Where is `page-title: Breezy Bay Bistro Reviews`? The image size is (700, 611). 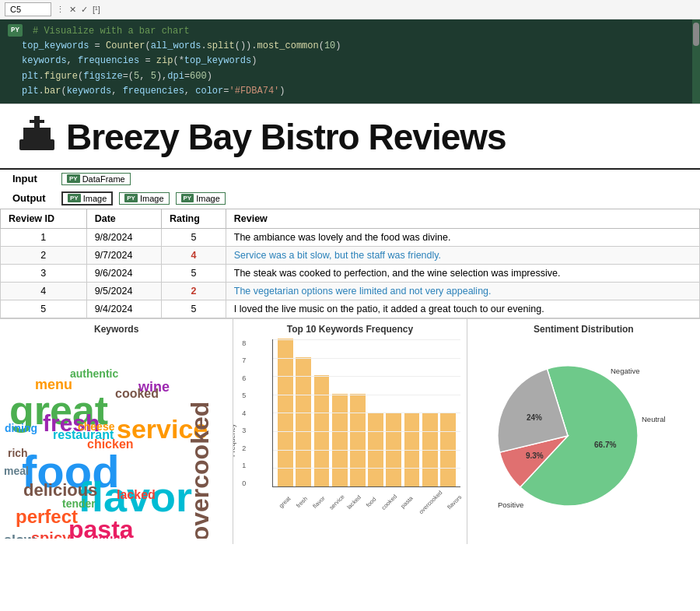
page-title: Breezy Bay Bistro Reviews is located at coordinates (286, 137).